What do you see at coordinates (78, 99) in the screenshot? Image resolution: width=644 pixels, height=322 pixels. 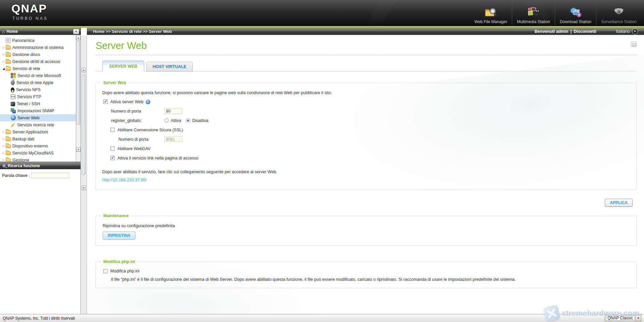 I see `sidebar-scrollbar: ▲ ▼` at bounding box center [78, 99].